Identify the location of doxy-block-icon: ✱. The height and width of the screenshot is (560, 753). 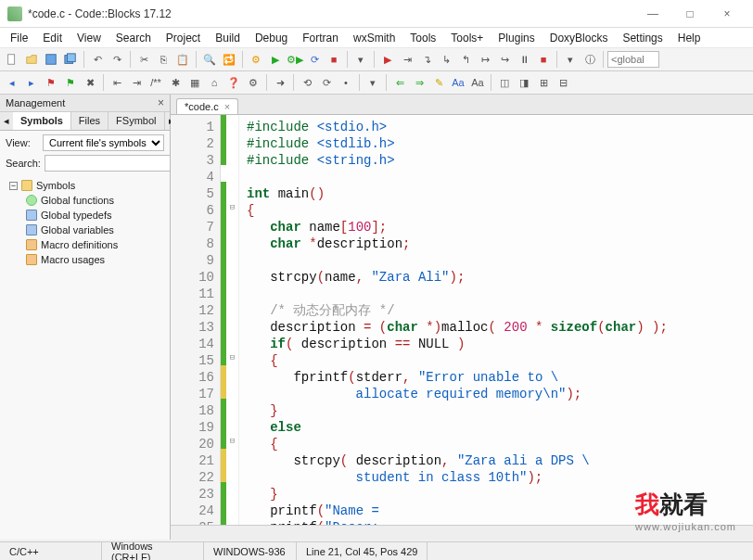
(175, 83).